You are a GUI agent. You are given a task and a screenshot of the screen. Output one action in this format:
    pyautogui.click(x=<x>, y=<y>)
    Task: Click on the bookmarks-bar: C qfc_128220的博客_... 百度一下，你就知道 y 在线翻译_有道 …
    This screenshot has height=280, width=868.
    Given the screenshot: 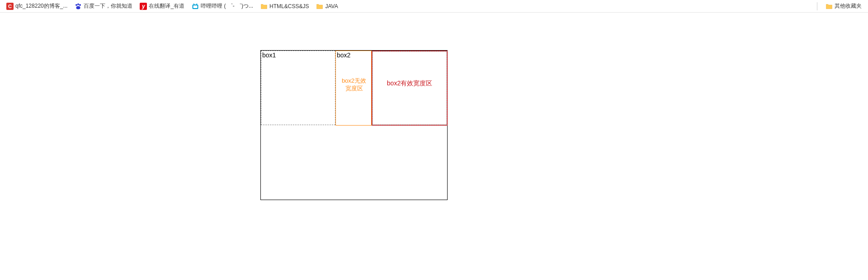 What is the action you would take?
    pyautogui.click(x=434, y=6)
    